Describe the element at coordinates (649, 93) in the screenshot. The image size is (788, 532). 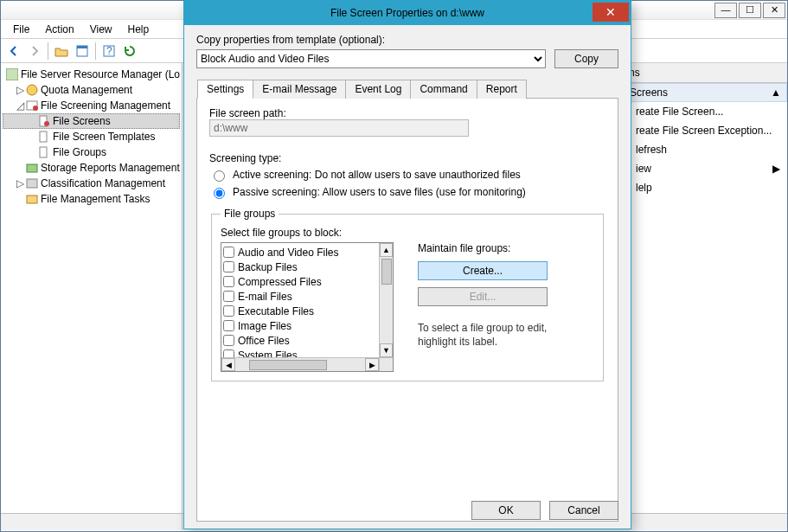
I see `actions-section-label: Screens` at that location.